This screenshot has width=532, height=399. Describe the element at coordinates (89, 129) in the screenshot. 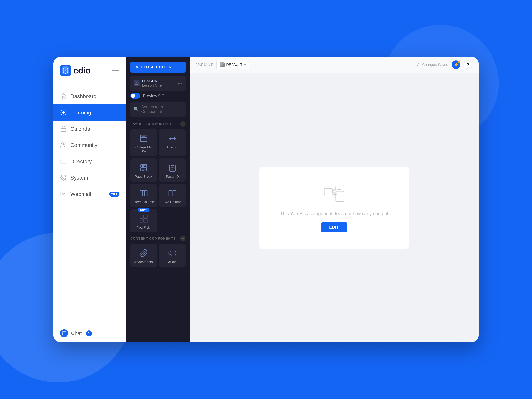

I see `sidebar-item-calendar: Calendar` at that location.